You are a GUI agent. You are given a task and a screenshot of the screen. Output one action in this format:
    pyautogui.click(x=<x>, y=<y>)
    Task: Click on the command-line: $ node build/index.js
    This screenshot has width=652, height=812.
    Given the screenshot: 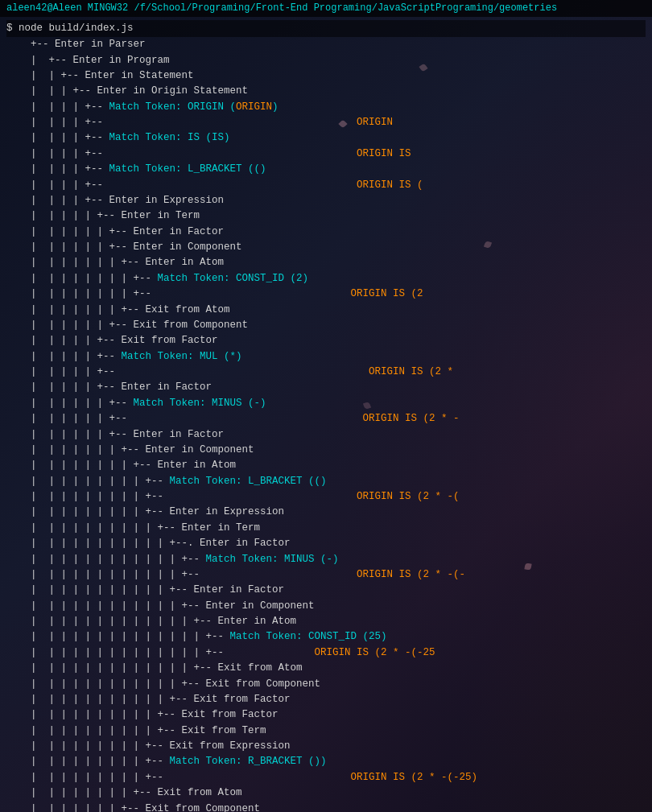 What is the action you would take?
    pyautogui.click(x=326, y=29)
    